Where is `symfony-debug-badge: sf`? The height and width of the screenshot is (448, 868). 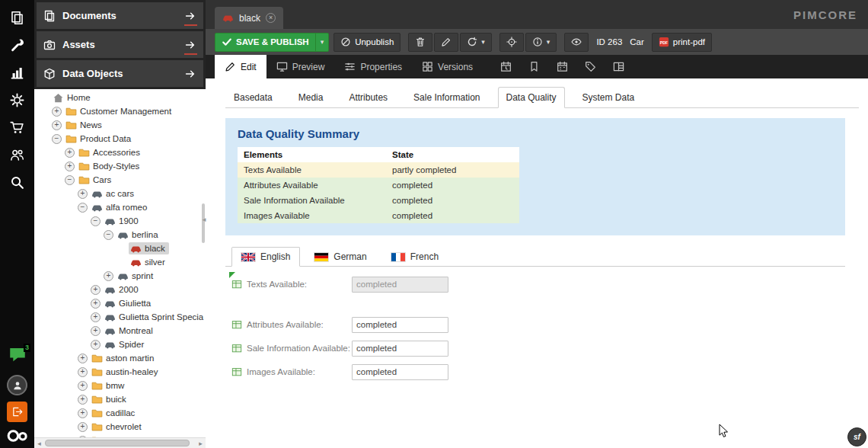 symfony-debug-badge: sf is located at coordinates (857, 437).